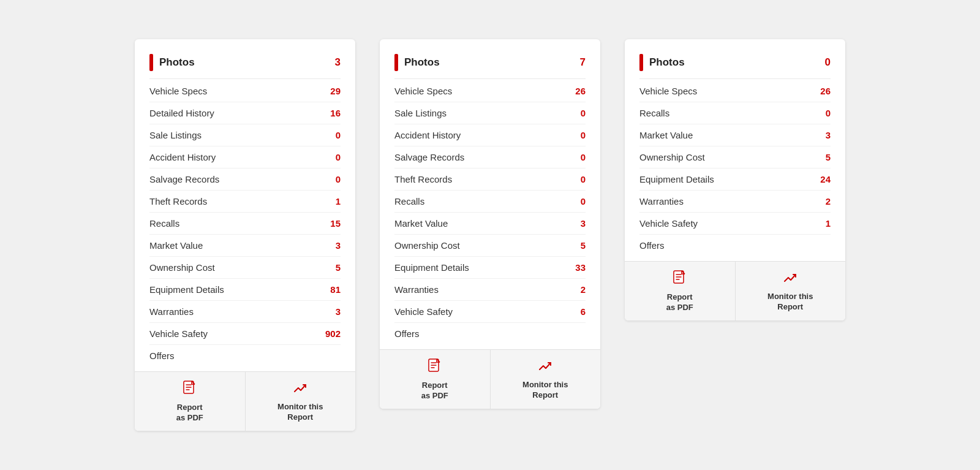  Describe the element at coordinates (245, 355) in the screenshot. I see `card-1-row-13: Offers` at that location.